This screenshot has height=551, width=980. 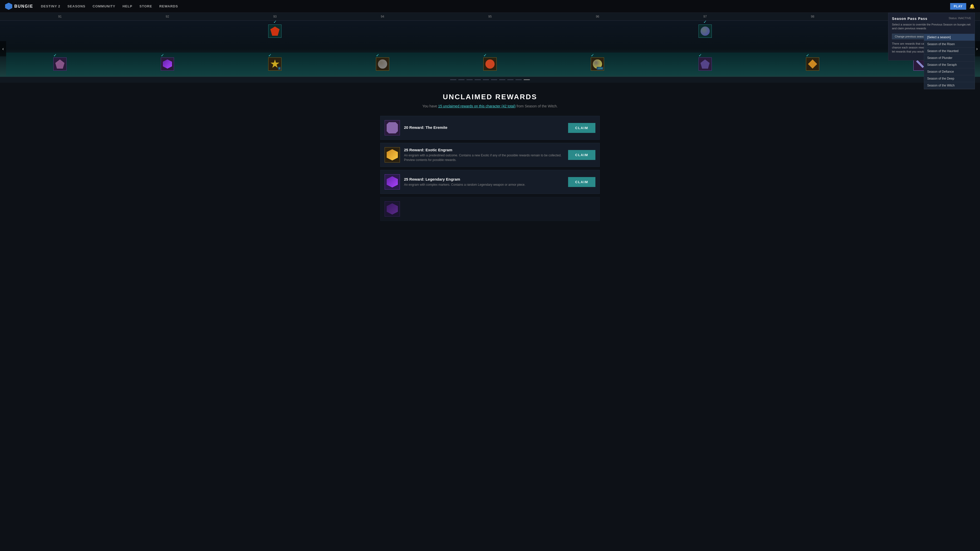 I want to click on carousel-dots, so click(x=490, y=80).